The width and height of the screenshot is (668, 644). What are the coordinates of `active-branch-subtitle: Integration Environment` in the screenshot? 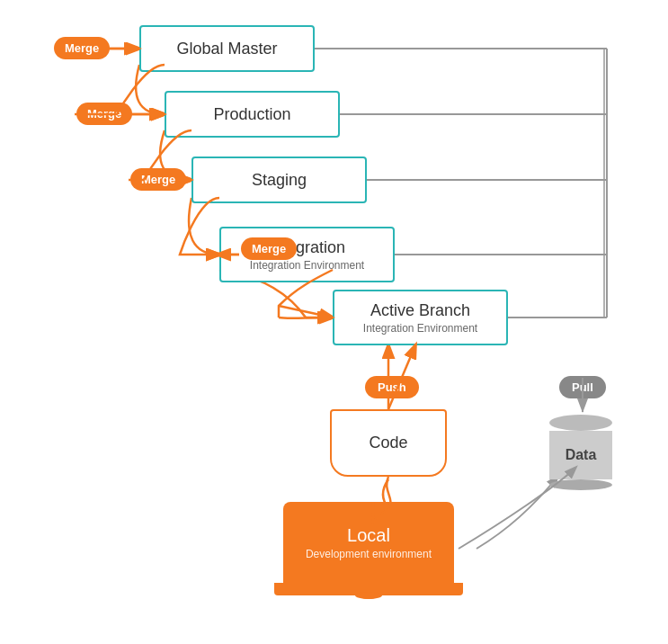 It's located at (421, 328).